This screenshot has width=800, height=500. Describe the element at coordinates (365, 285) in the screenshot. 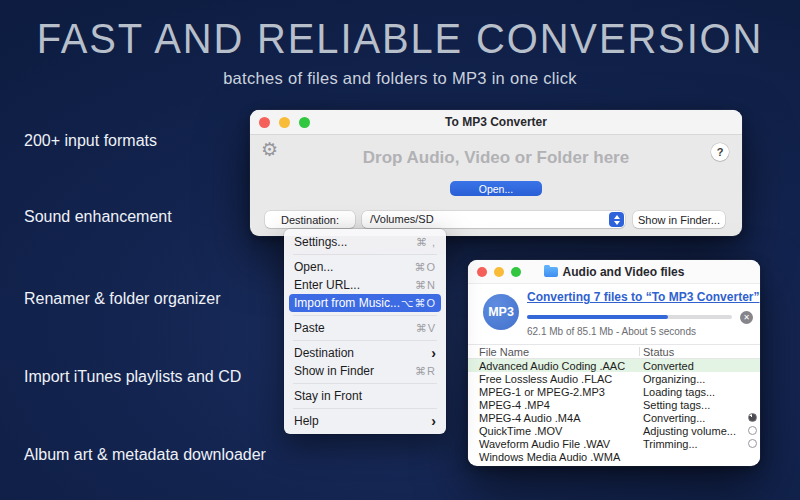

I see `menu-item-enter-url: Enter URL... ⌘N` at that location.